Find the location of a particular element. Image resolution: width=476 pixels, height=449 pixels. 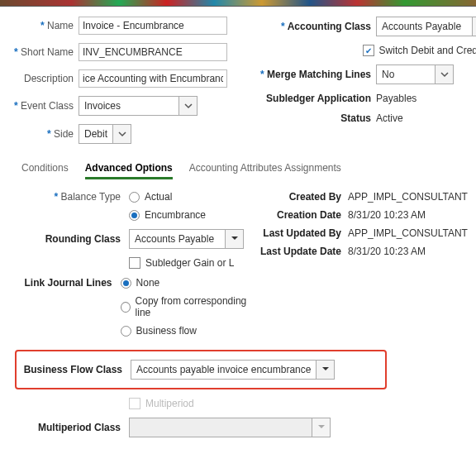

multiperiod-class-label: Multiperiod Class is located at coordinates (75, 428).